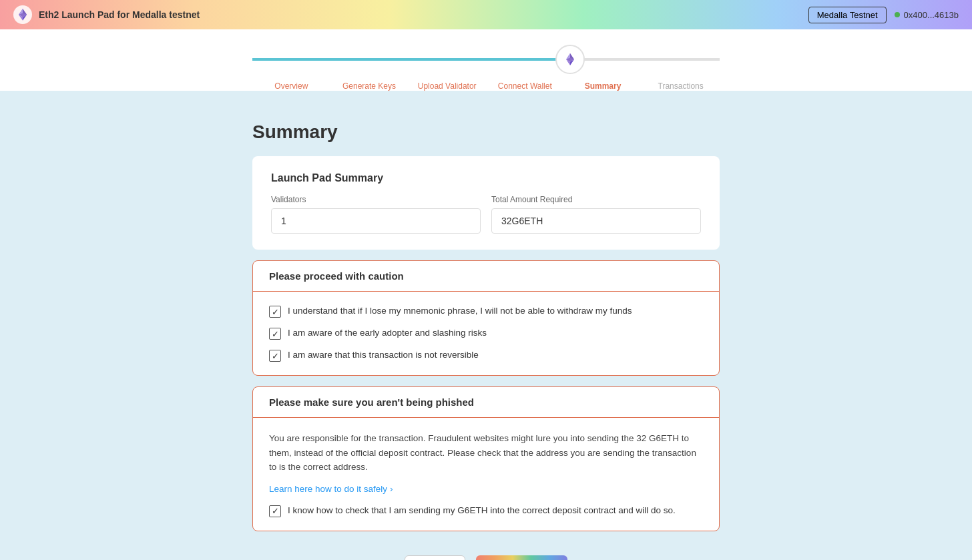 This screenshot has width=972, height=560. I want to click on page-title: Summary, so click(486, 132).